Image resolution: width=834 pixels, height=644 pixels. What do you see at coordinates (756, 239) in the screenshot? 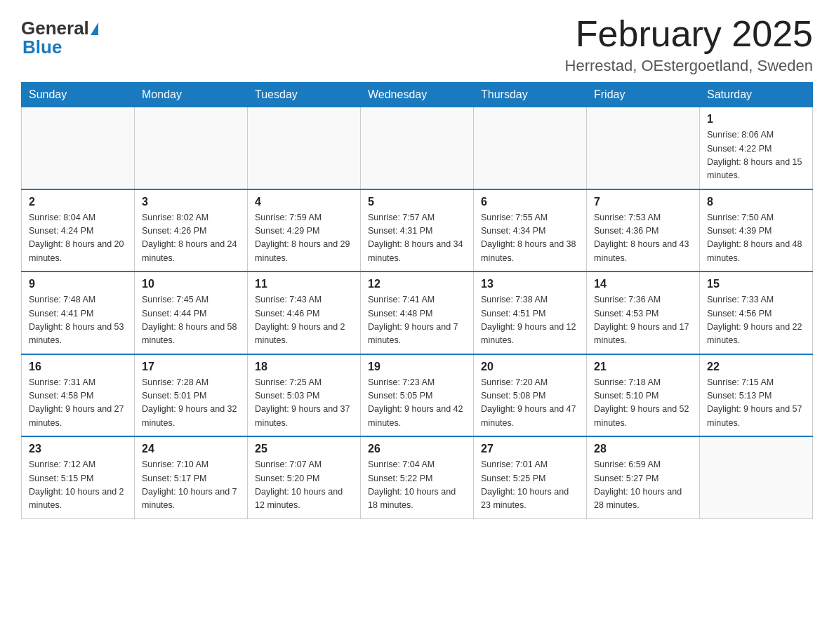
I see `day-info: Sunrise: 7:50 AMSunset: 4:39 PMDaylight:…` at bounding box center [756, 239].